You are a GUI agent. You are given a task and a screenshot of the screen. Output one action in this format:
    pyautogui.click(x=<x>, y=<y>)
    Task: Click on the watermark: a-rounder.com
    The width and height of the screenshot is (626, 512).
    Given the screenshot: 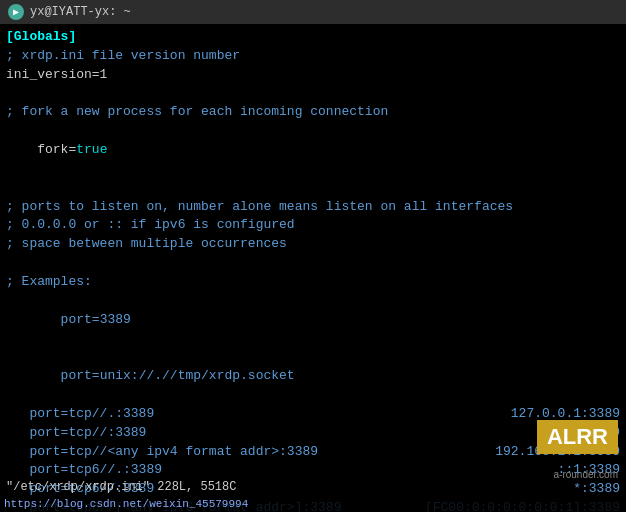 What is the action you would take?
    pyautogui.click(x=586, y=474)
    